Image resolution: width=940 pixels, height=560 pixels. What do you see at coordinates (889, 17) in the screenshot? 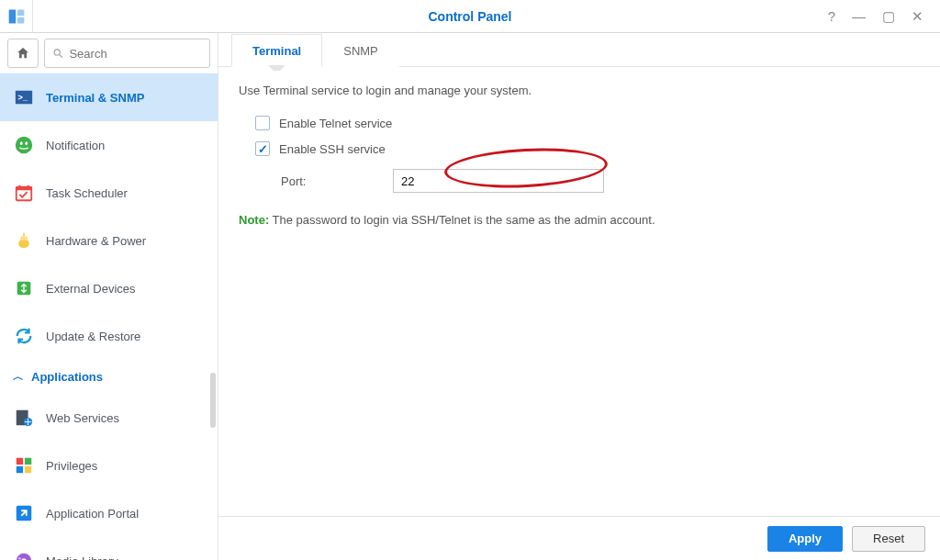
I see `maximize-icon: ▢` at bounding box center [889, 17].